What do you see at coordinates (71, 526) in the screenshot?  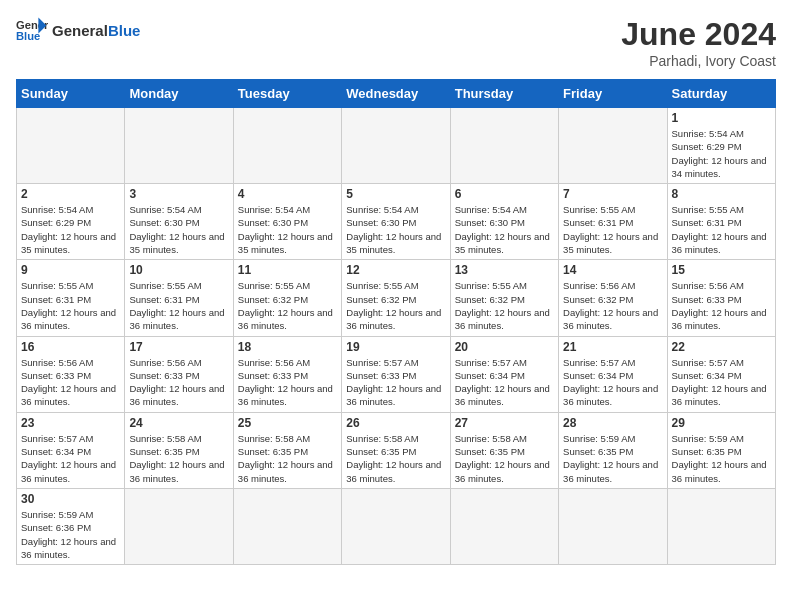 I see `calendar-cell: 30Sunrise: 5:59 AM Sunset: 6:36 PM Dayli…` at bounding box center [71, 526].